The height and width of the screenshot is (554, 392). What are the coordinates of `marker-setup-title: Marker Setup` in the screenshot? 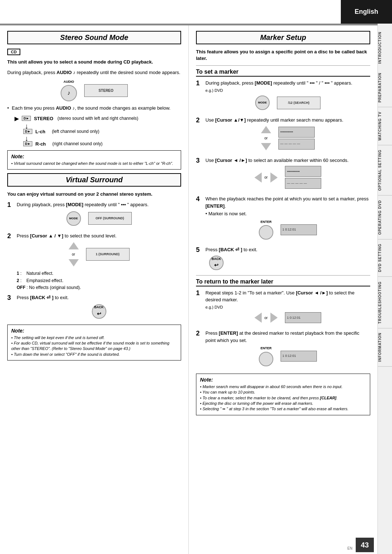 It's located at (283, 38).